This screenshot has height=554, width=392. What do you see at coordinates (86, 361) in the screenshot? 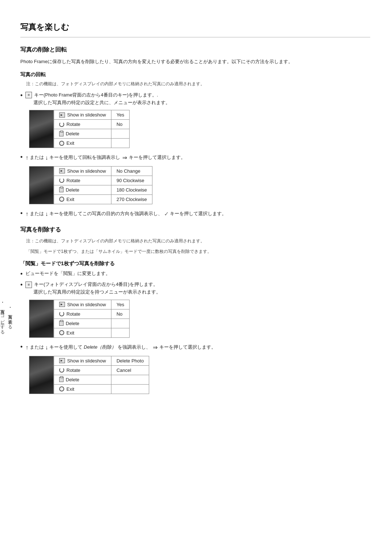
I see `menu4-label-0: Show in slideshow` at bounding box center [86, 361].